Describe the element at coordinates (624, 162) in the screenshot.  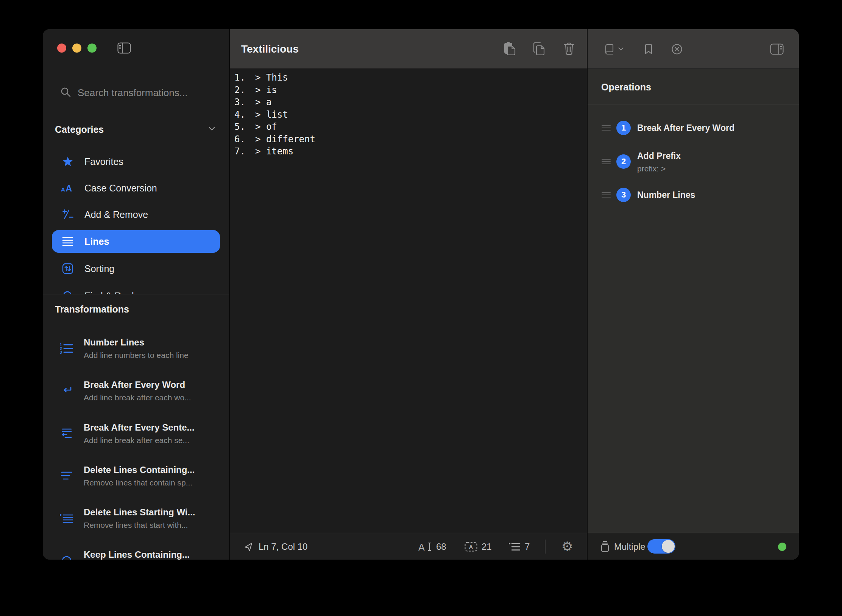
I see `operation-number-badge: 2` at that location.